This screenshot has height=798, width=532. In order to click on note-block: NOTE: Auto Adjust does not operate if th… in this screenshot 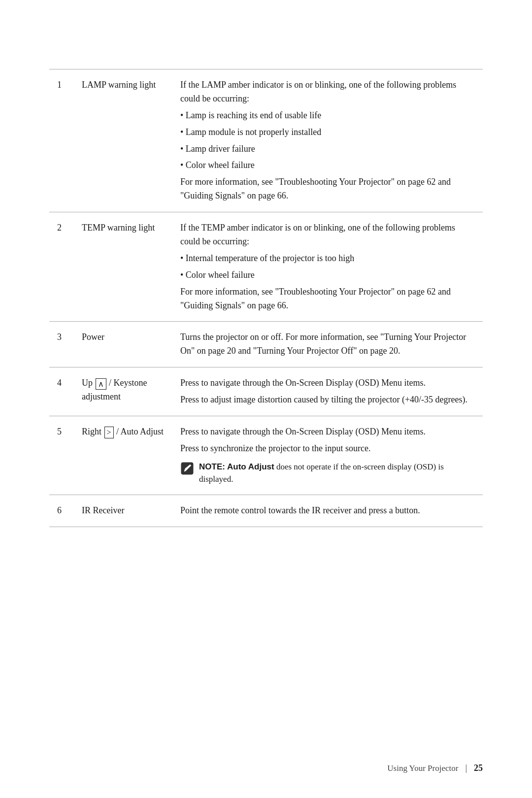, I will do `click(328, 473)`.